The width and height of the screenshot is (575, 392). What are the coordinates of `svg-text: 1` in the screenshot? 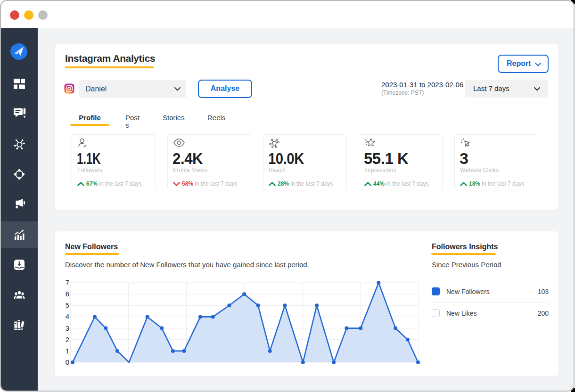 It's located at (67, 351).